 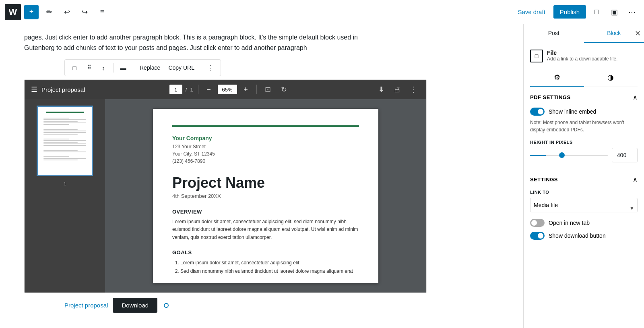 I want to click on link-to-select: Media file Attachment page None, so click(x=584, y=205).